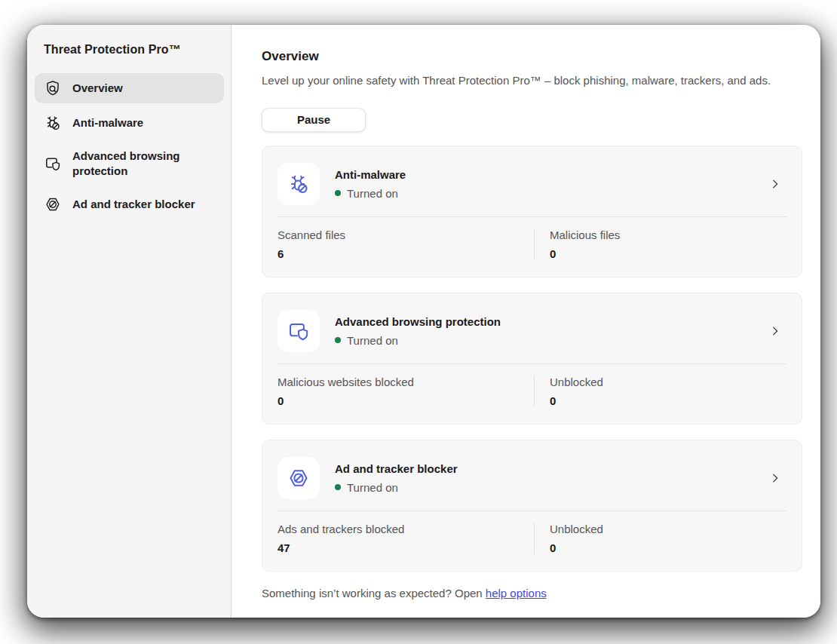 The width and height of the screenshot is (837, 644). What do you see at coordinates (406, 391) in the screenshot?
I see `stat: Malicious websites blocked 0` at bounding box center [406, 391].